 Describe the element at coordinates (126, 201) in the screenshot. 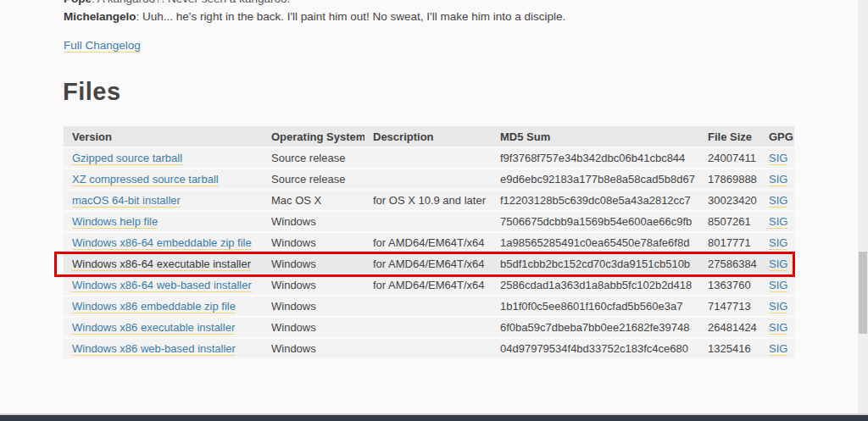

I see `file-download-link: macOS 64-bit installer` at that location.